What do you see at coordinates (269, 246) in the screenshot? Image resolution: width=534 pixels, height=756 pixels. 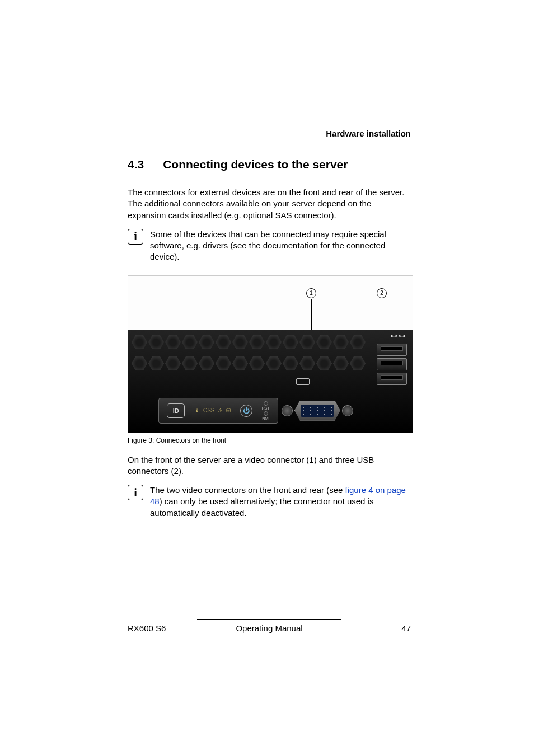 I see `info-note-1: i Some of the devices that can be connec…` at bounding box center [269, 246].